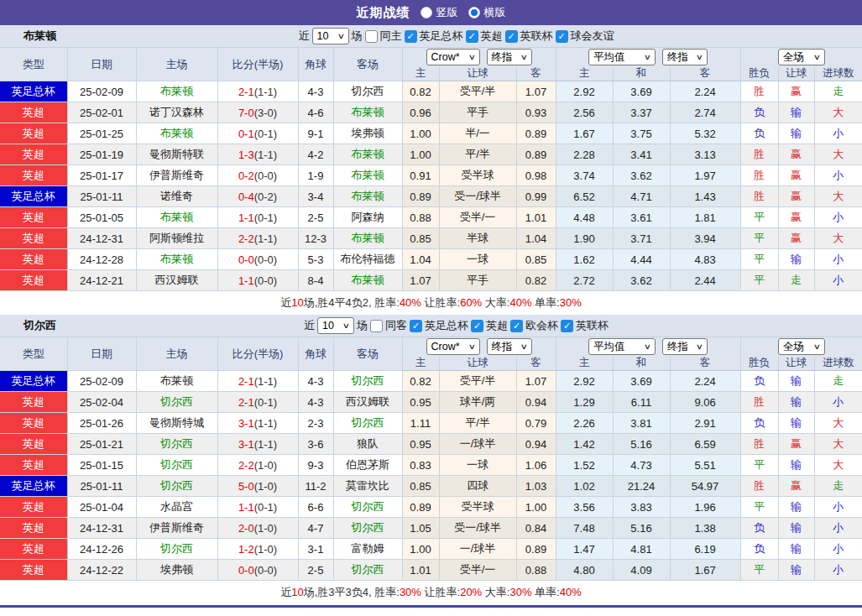  Describe the element at coordinates (102, 280) in the screenshot. I see `match-date: 24-12-21` at that location.